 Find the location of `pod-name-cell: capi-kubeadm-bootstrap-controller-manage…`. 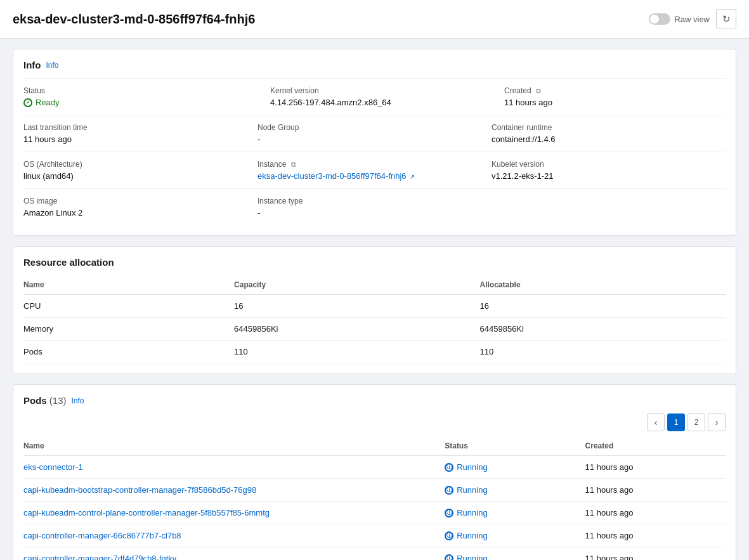

pod-name-cell: capi-kubeadm-bootstrap-controller-manage… is located at coordinates (234, 490).